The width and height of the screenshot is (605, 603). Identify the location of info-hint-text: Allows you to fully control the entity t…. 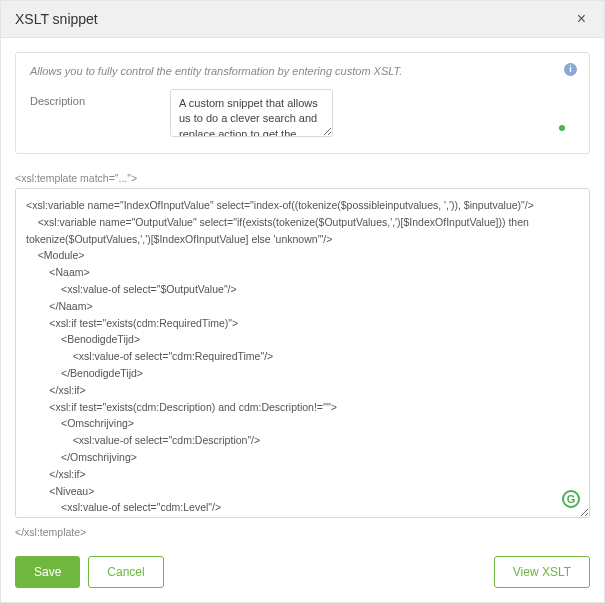
(302, 71).